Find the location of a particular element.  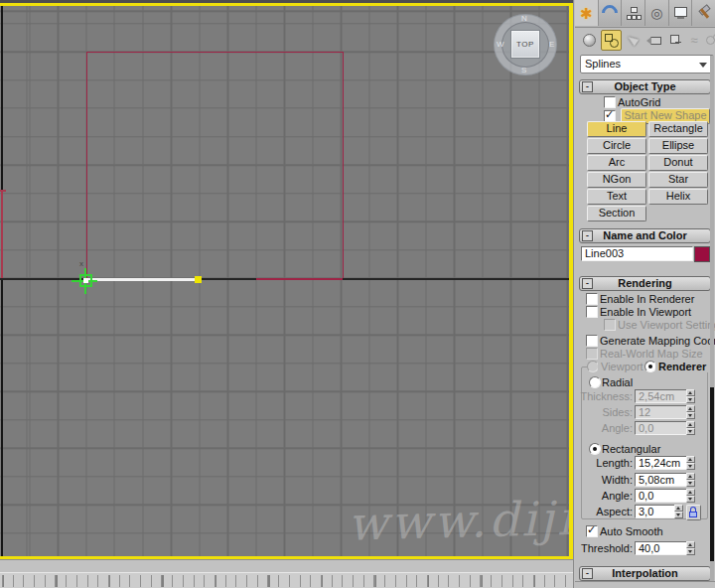

tab-hierarchy is located at coordinates (634, 13).